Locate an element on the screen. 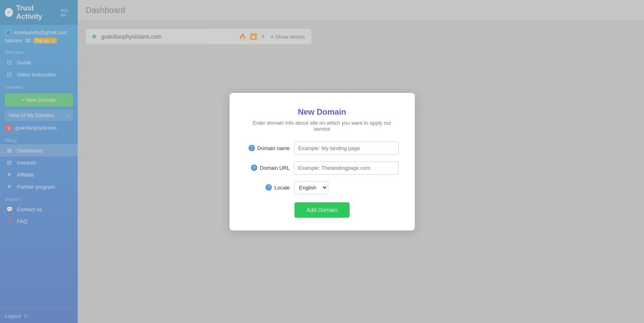  domain-name-field-label: Domain name is located at coordinates (274, 148).